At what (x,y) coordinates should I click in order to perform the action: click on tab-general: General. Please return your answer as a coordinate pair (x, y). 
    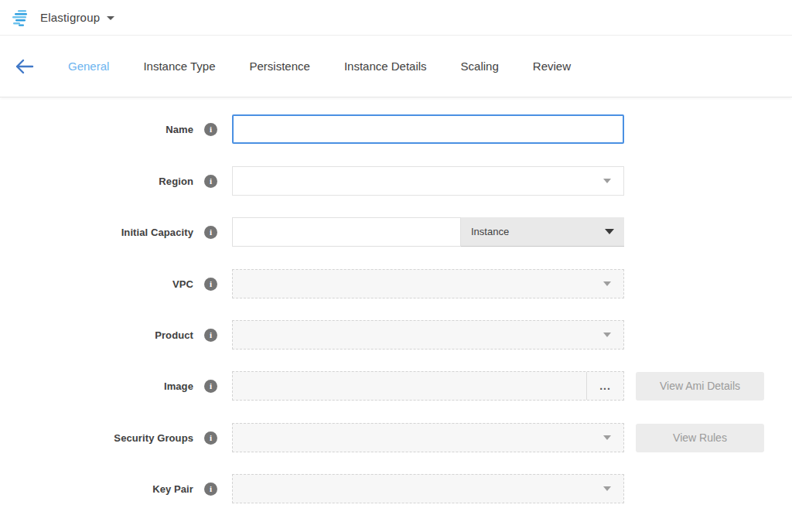
    Looking at the image, I should click on (88, 66).